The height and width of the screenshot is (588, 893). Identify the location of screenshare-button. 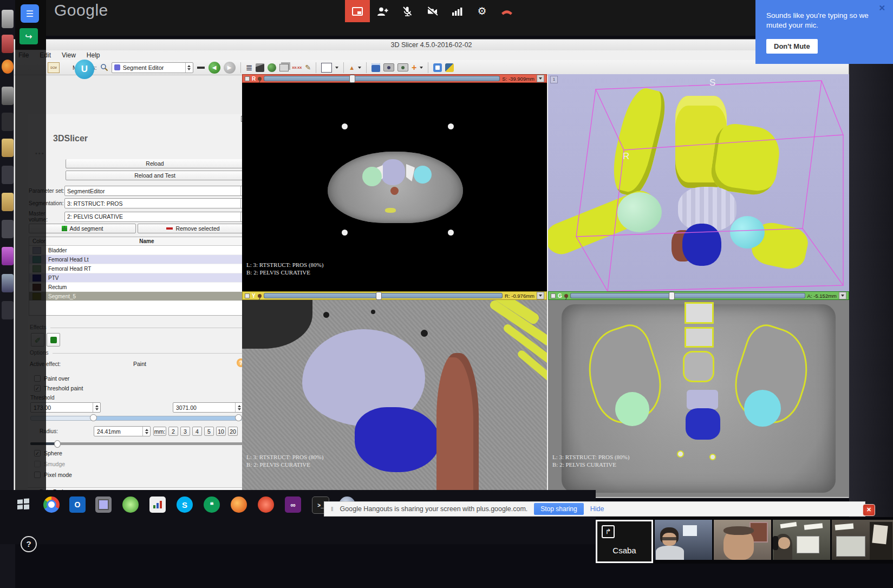
(357, 11).